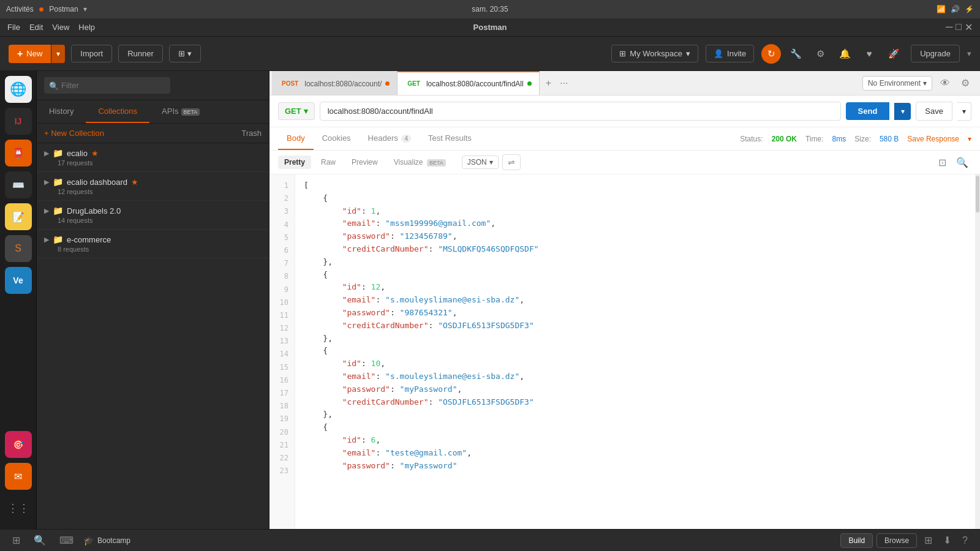 The width and height of the screenshot is (980, 551). I want to click on maximize-btn: □, so click(959, 27).